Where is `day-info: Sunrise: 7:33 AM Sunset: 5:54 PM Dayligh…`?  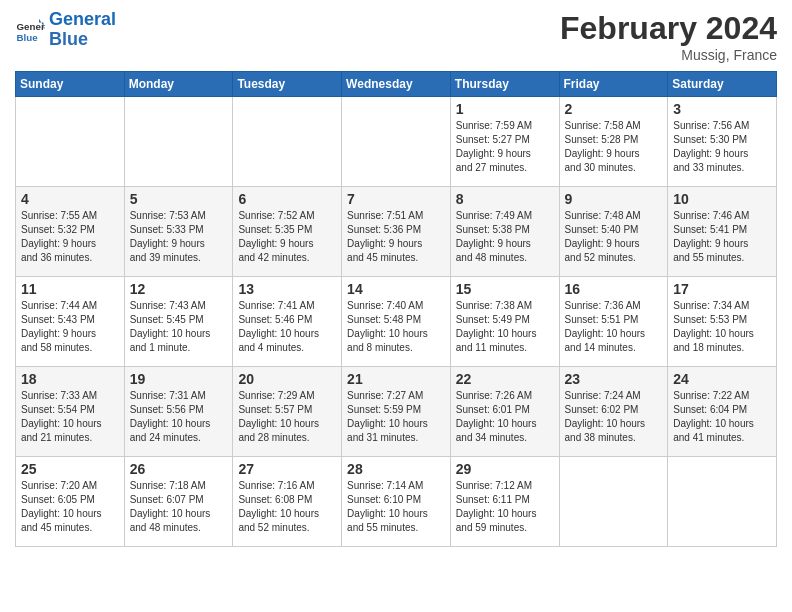
day-info: Sunrise: 7:33 AM Sunset: 5:54 PM Dayligh… is located at coordinates (70, 417).